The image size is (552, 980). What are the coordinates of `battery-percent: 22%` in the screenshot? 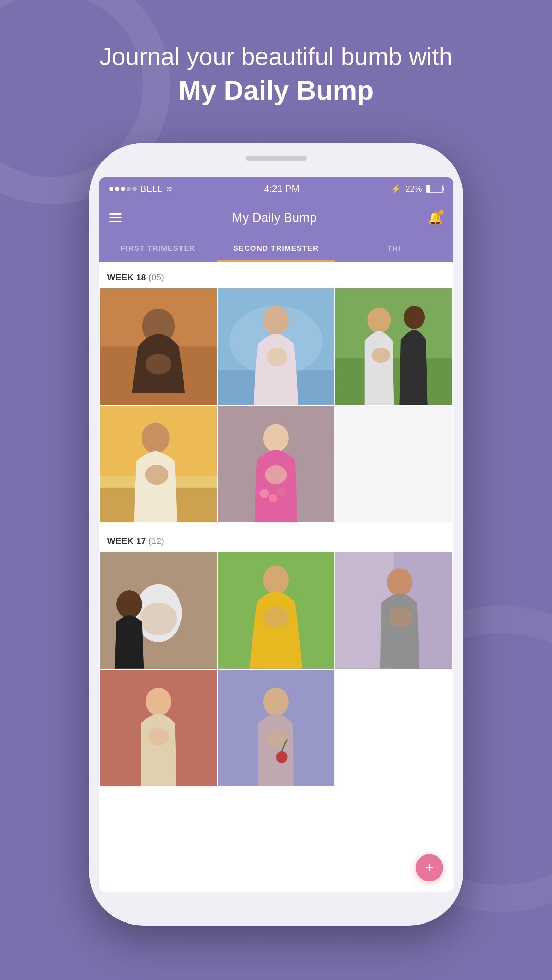 It's located at (413, 189).